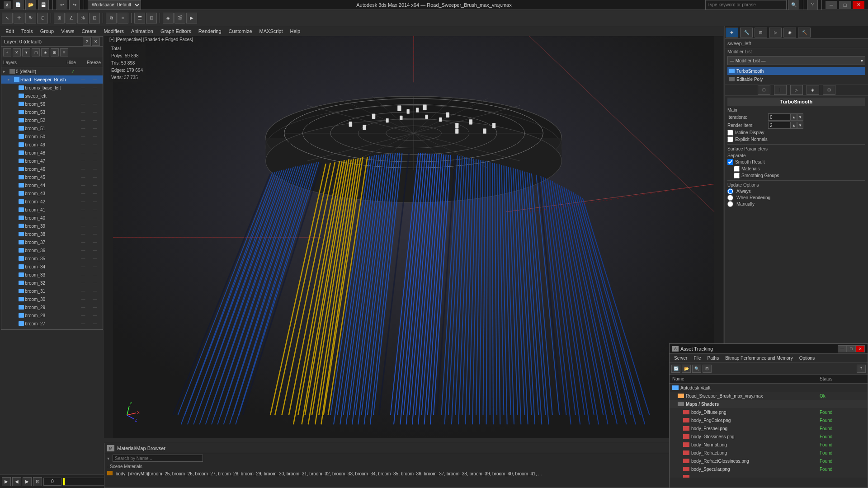 The image size is (868, 488). What do you see at coordinates (769, 420) in the screenshot?
I see `at-list-item: body_FogColor.png Found` at bounding box center [769, 420].